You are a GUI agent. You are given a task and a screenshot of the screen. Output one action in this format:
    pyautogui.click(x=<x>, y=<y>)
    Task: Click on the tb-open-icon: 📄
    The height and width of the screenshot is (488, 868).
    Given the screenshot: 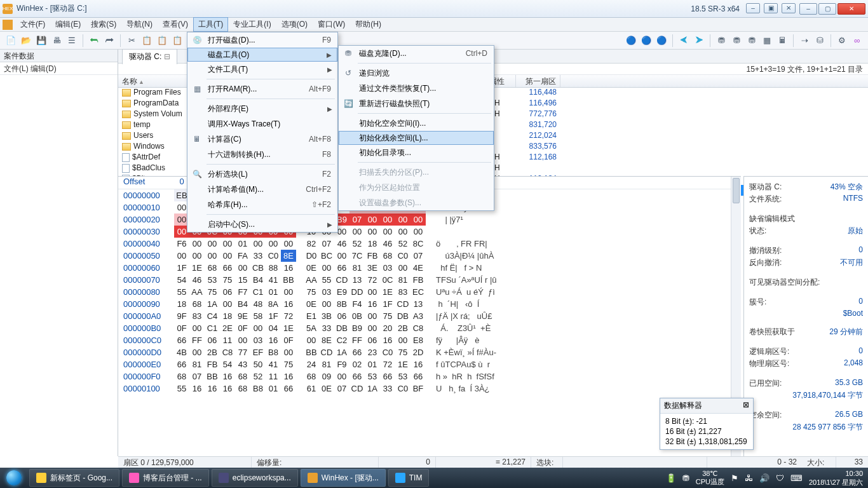 What is the action you would take?
    pyautogui.click(x=11, y=41)
    